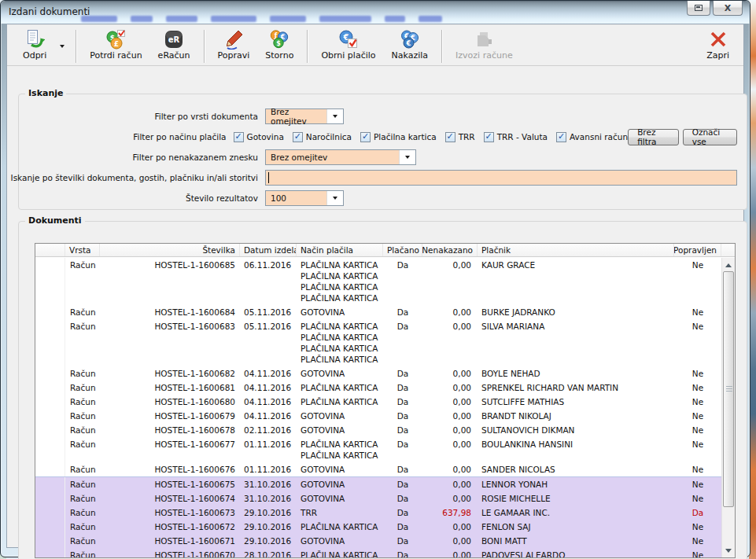 Image resolution: width=756 pixels, height=559 pixels. Describe the element at coordinates (405, 137) in the screenshot. I see `checkbox-label: Plačilna kartica` at that location.